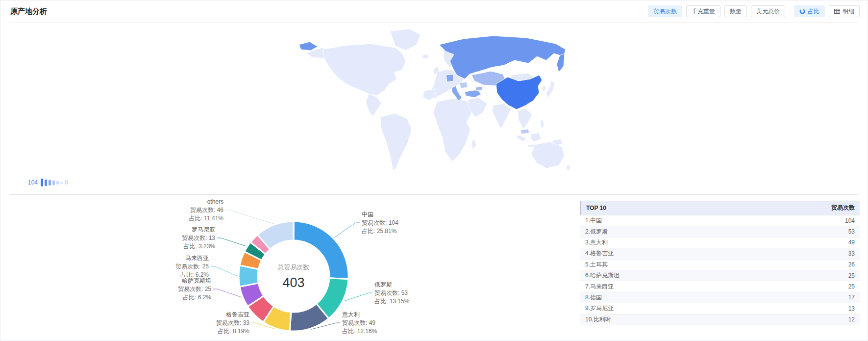 Image resolution: width=868 pixels, height=341 pixels. What do you see at coordinates (720, 320) in the screenshot?
I see `table-row: 10.比利时12` at bounding box center [720, 320].